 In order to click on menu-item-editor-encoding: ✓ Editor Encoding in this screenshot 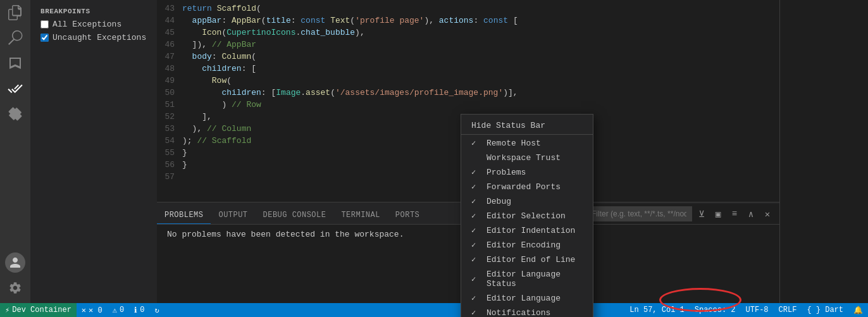, I will do `click(527, 246)`.